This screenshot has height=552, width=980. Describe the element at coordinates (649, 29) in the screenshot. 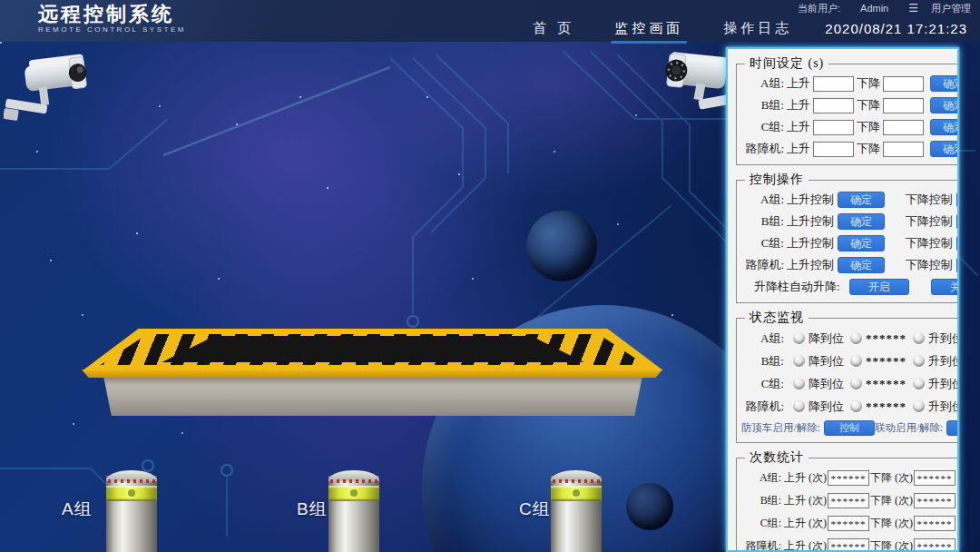

I see `nav-monitor: 监控画面` at that location.